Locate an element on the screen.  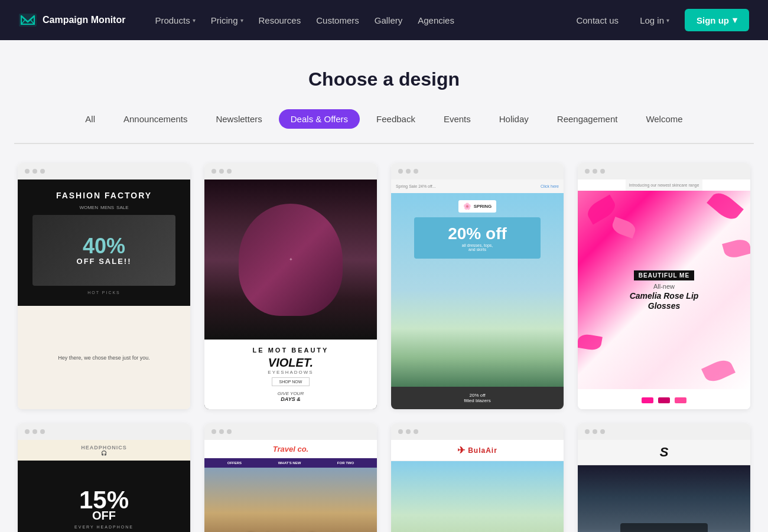
template-preview-3: Spring Sale 24% off... Click here 🌸 SPRI… is located at coordinates (477, 294).